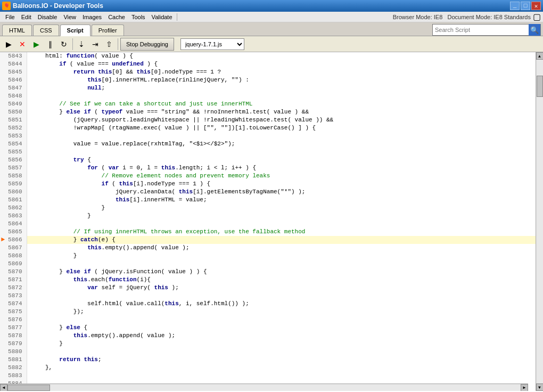  I want to click on line-number: 5869, so click(13, 264).